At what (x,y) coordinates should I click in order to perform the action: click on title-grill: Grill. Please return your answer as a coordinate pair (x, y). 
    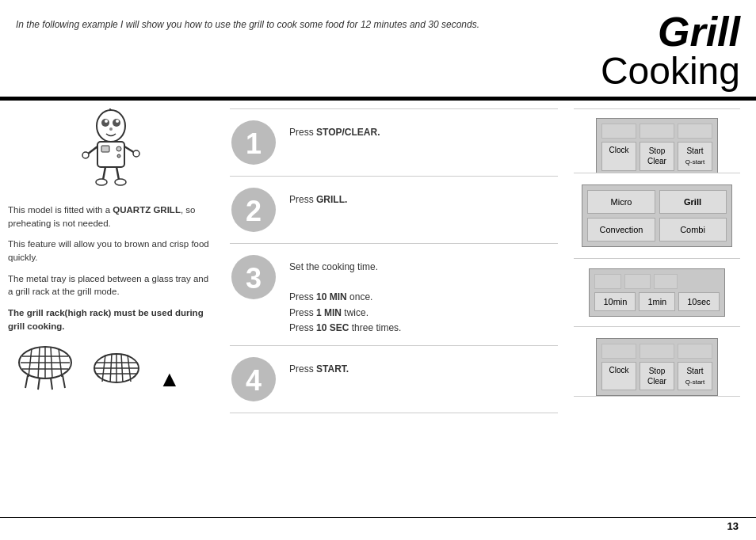
    Looking at the image, I should click on (670, 32).